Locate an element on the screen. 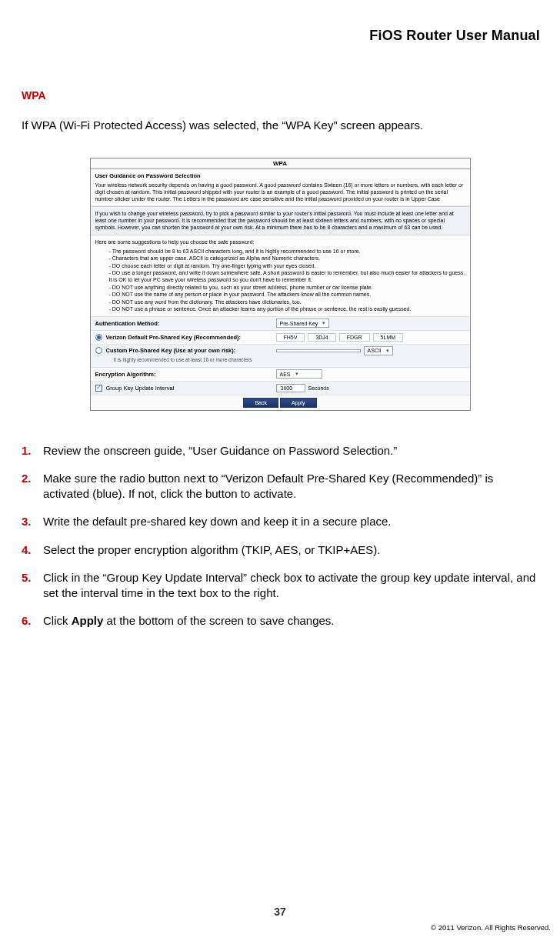 The width and height of the screenshot is (560, 944). group-key-unit: Seconds is located at coordinates (318, 388).